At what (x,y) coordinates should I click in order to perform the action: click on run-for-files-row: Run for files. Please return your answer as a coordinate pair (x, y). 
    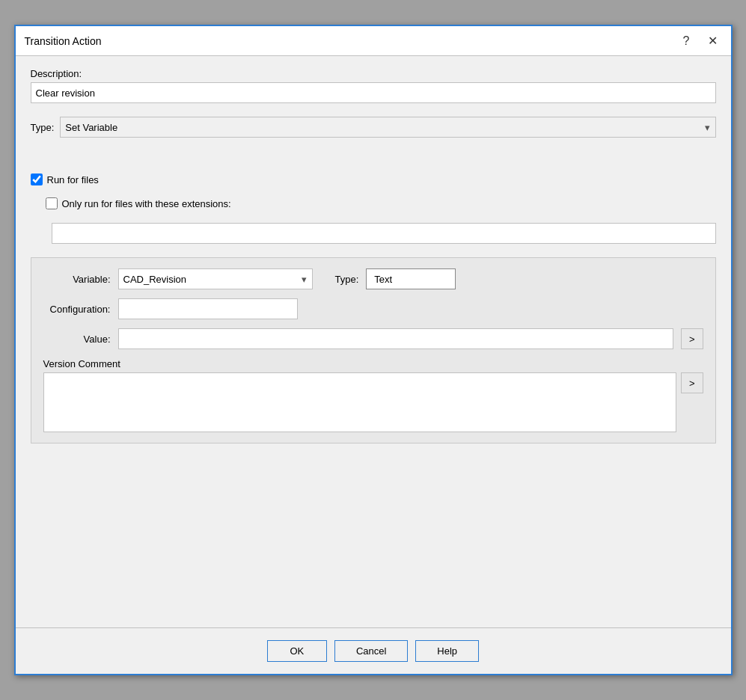
    Looking at the image, I should click on (373, 179).